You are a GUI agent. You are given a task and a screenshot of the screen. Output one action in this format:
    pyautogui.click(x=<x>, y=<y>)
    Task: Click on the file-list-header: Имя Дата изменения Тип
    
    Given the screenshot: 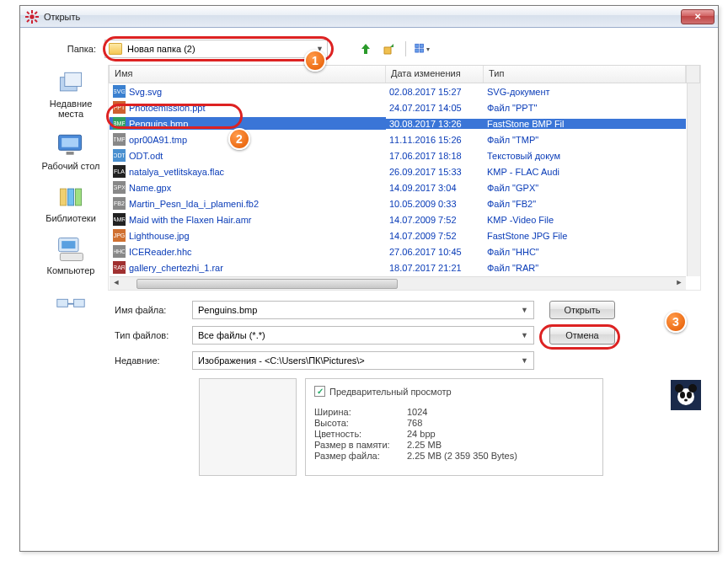 What is the action you would take?
    pyautogui.click(x=404, y=74)
    